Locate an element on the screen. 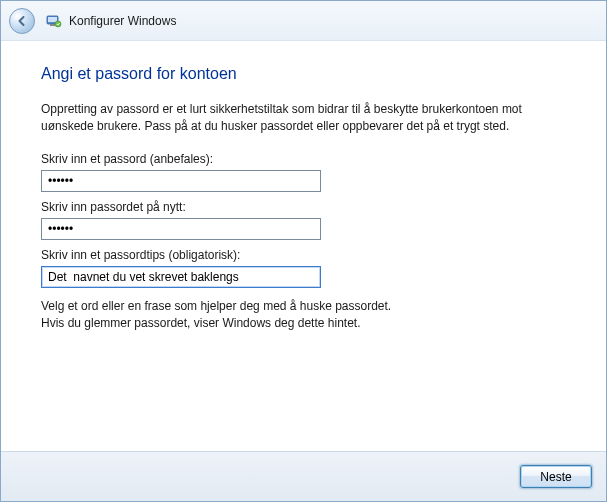  hint-help-line2: Hvis du glemmer passordet, viser Windows… is located at coordinates (304, 324).